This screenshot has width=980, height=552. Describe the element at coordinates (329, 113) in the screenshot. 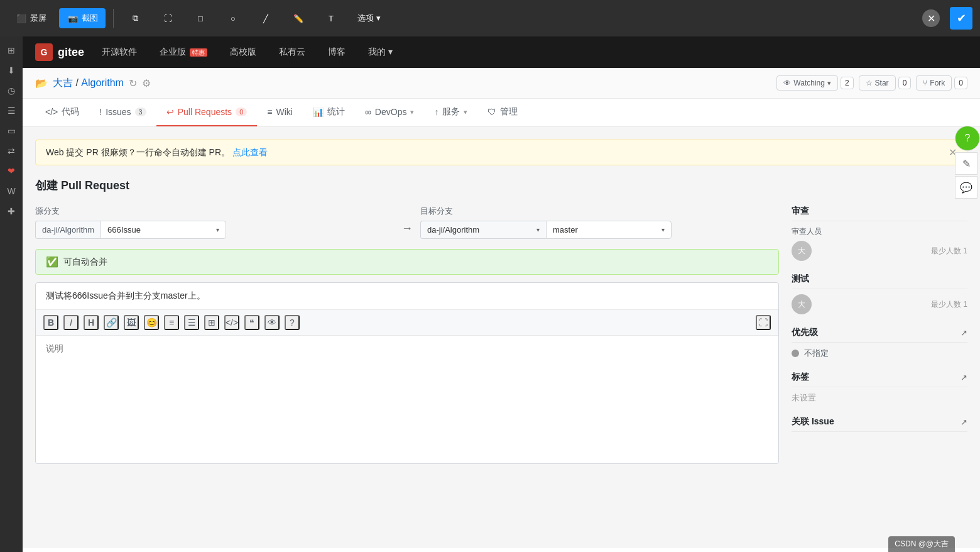

I see `tab-stats: 📊 统计` at that location.